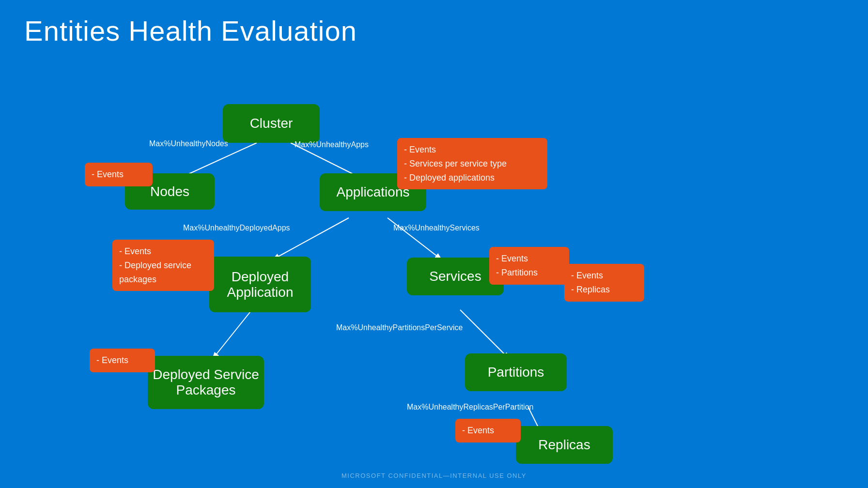 The image size is (868, 488). What do you see at coordinates (189, 144) in the screenshot?
I see `max-unhealthy-nodes-label: Max%UnhealthyNodes` at bounding box center [189, 144].